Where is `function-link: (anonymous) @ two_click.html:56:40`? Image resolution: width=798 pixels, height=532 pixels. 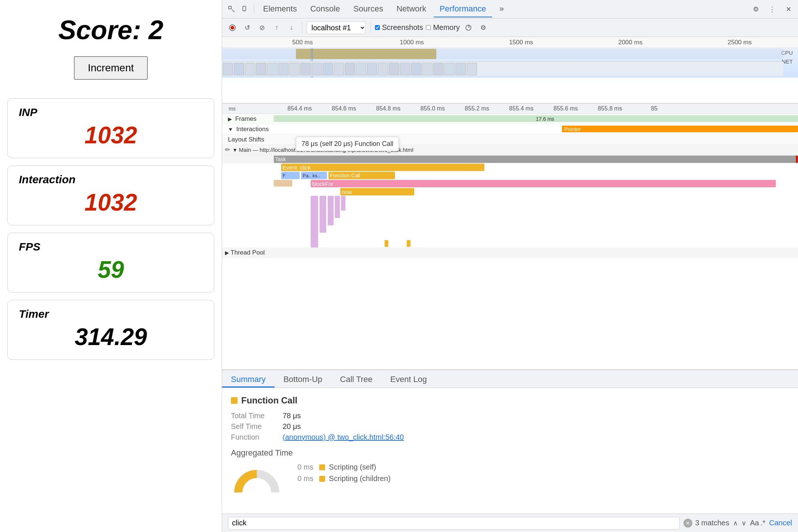 function-link: (anonymous) @ two_click.html:56:40 is located at coordinates (343, 437).